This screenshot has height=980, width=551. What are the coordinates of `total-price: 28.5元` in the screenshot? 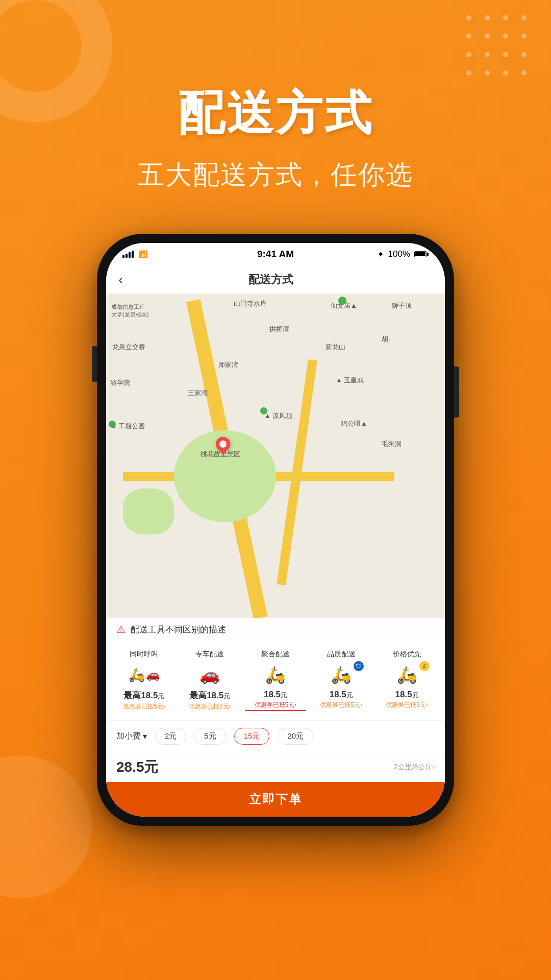 It's located at (138, 767).